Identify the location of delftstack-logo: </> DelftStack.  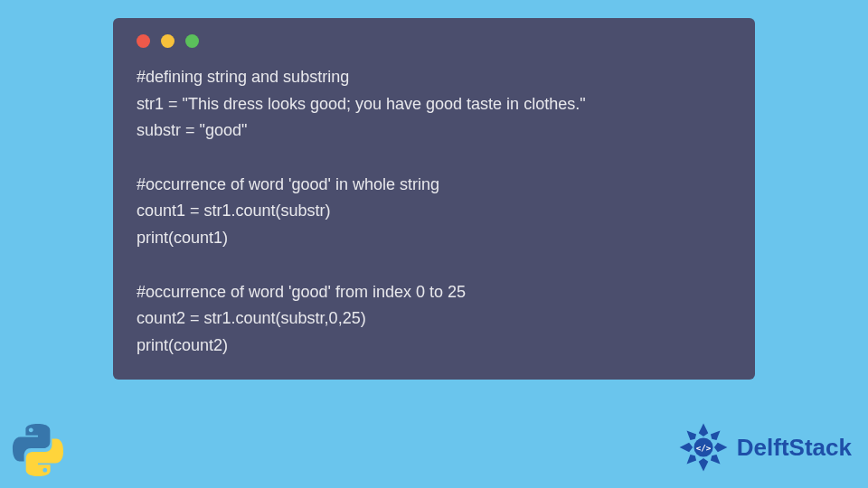
(763, 447).